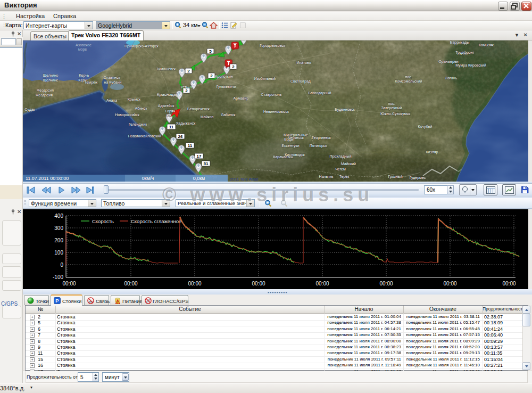  What do you see at coordinates (112, 78) in the screenshot?
I see `svg-text: Славянск` at bounding box center [112, 78].